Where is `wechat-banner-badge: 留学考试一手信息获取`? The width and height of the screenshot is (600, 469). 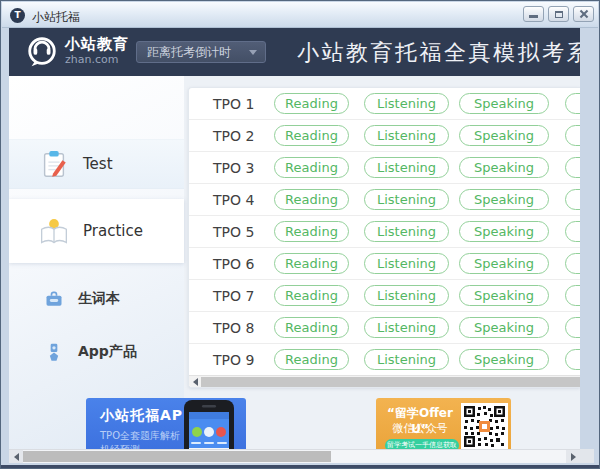
wechat-banner-badge: 留学考试一手信息获取 is located at coordinates (422, 444).